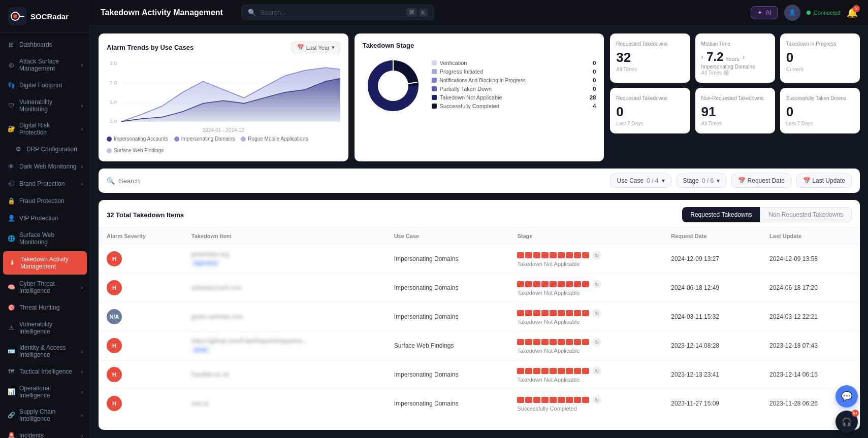  Describe the element at coordinates (514, 63) in the screenshot. I see `legend-item-verification: Verification 0` at that location.